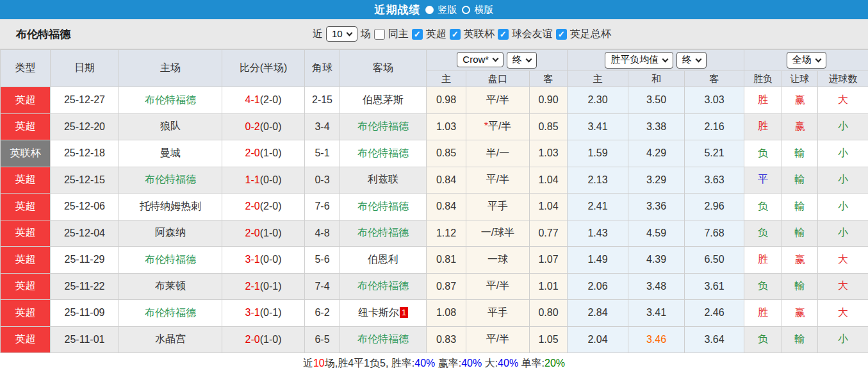 The height and width of the screenshot is (373, 868). What do you see at coordinates (764, 180) in the screenshot?
I see `cell-result: 平` at bounding box center [764, 180].